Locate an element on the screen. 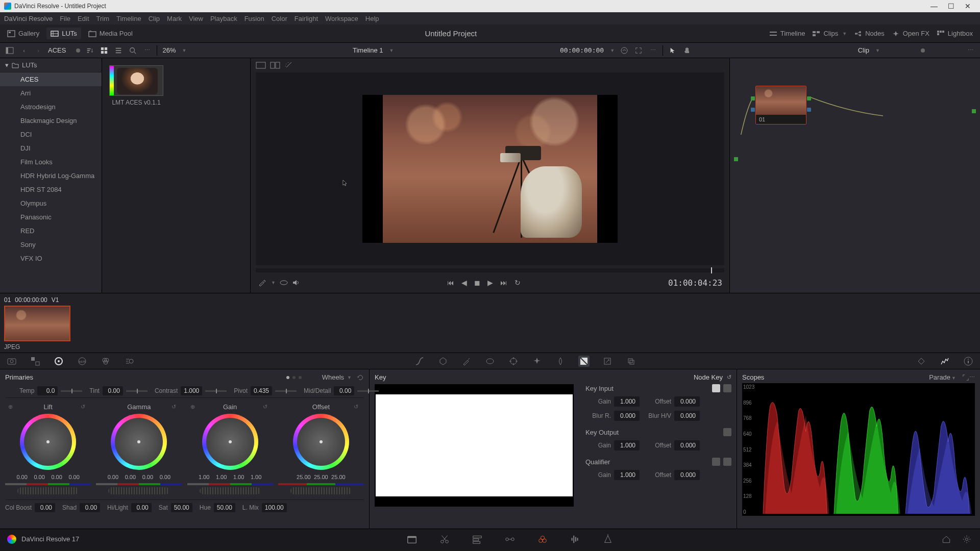 The image size is (980, 551). primaries-mode: Wheels▼ is located at coordinates (337, 378).